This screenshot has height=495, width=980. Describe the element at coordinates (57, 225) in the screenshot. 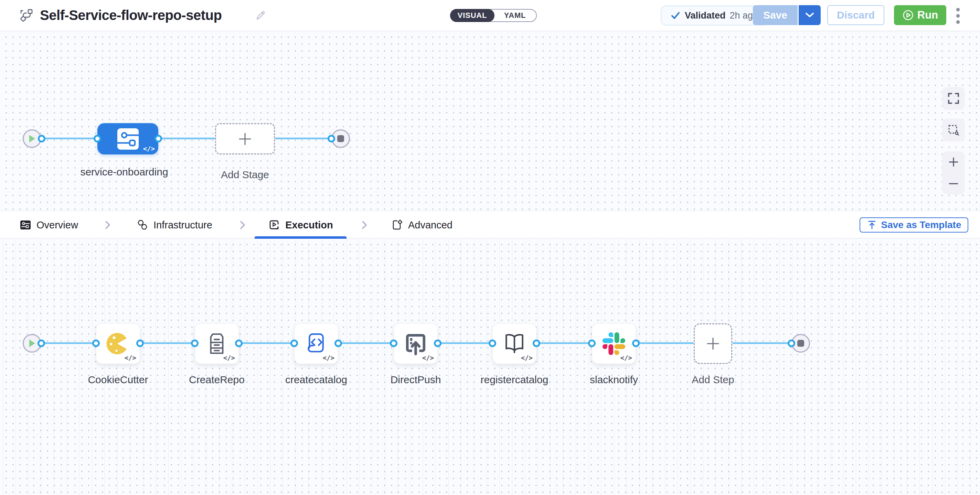

I see `tab-label: Overview` at that location.